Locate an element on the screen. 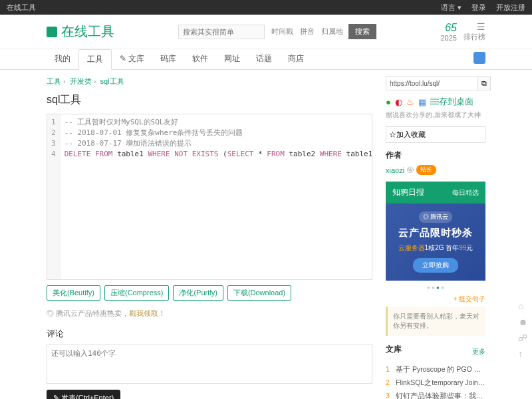 The width and height of the screenshot is (532, 399). logo-icon is located at coordinates (52, 32).